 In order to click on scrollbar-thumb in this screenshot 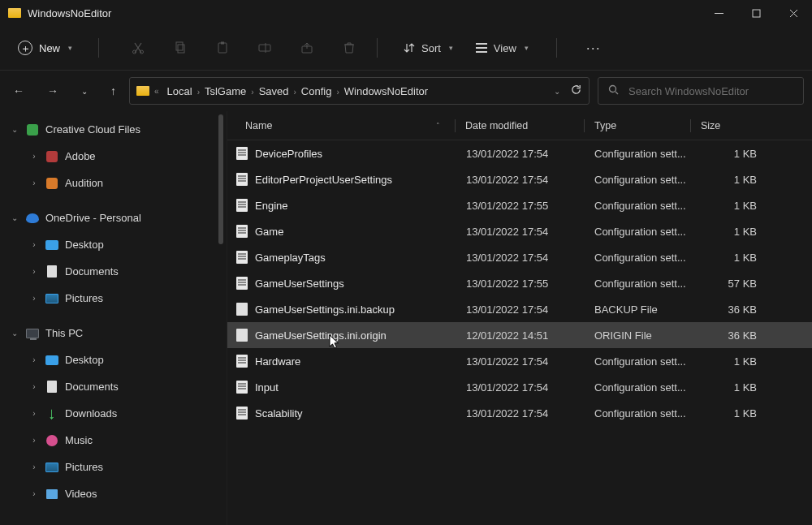, I will do `click(221, 179)`.